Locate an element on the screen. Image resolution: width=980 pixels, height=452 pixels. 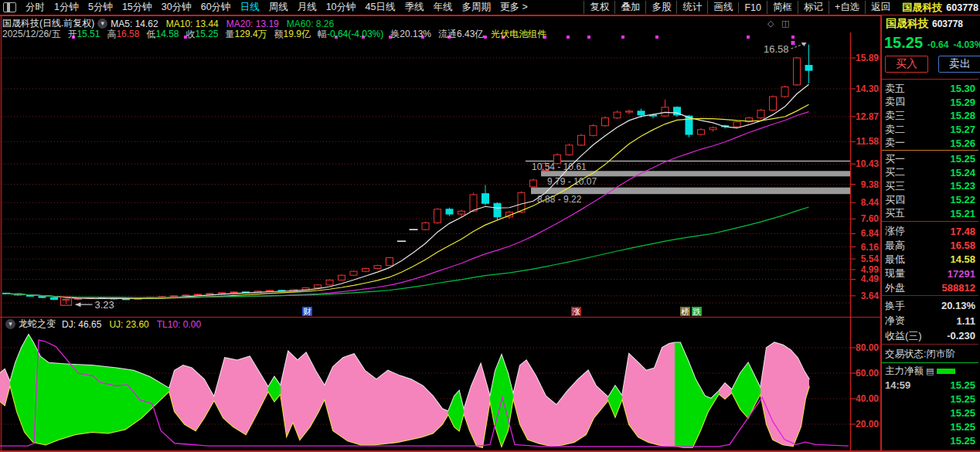
svg-text: 4.49 is located at coordinates (870, 279).